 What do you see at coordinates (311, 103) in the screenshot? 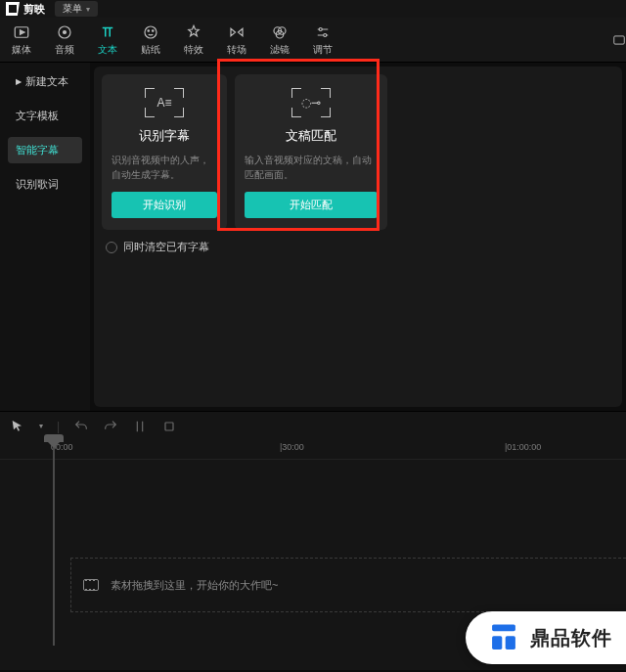
I see `transcript-scan-icon: ◌⊸` at bounding box center [311, 103].